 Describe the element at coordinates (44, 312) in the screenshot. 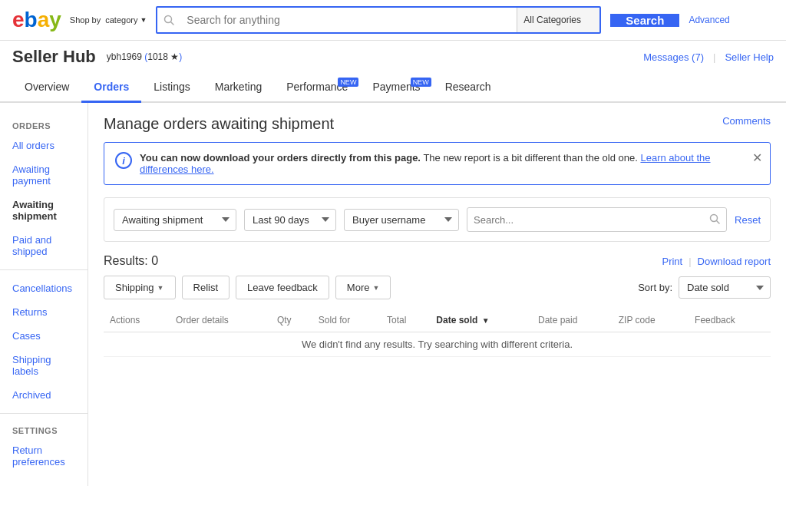

I see `sidebar-item-returns: Returns` at that location.